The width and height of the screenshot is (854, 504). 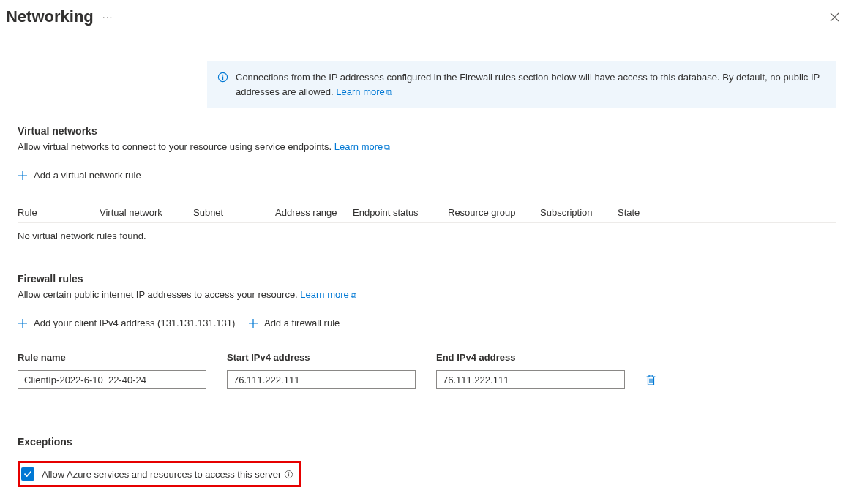 What do you see at coordinates (301, 323) in the screenshot?
I see `add-firewall-rule-label: Add a firewall rule` at bounding box center [301, 323].